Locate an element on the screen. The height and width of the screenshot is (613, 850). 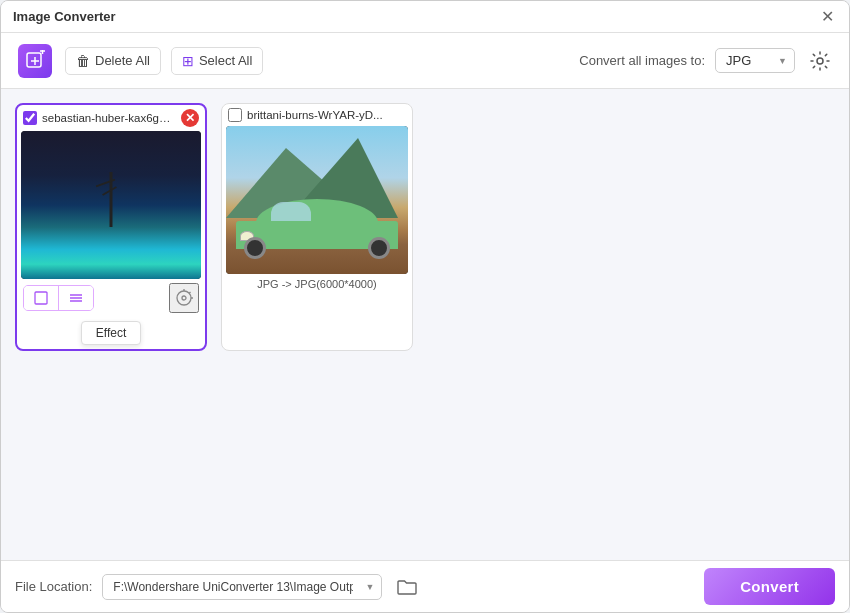
image-card-2: brittani-burns-WrYAR-yD... is located at coordinates (317, 227).